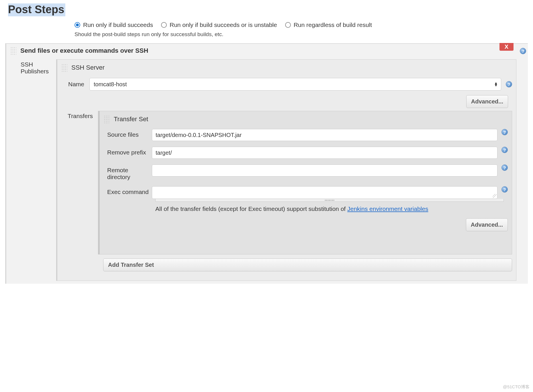  I want to click on section-title: Send files or execute commands over SSH, so click(84, 51).